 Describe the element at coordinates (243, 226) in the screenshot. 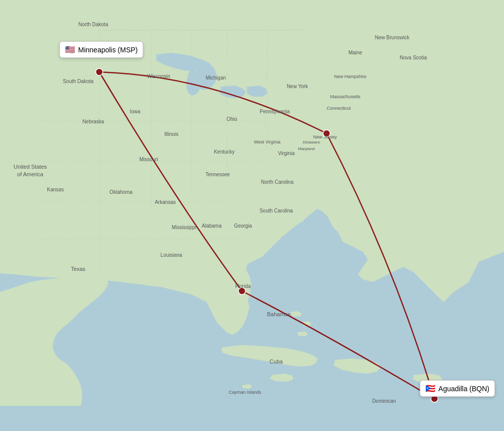

I see `svg-text: Georgia` at that location.